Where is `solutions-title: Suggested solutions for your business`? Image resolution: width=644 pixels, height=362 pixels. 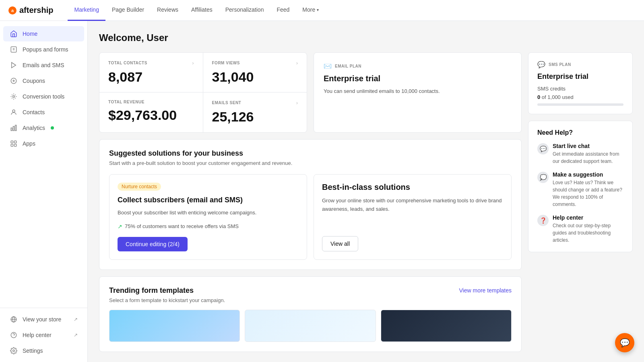 solutions-title: Suggested solutions for your business is located at coordinates (310, 154).